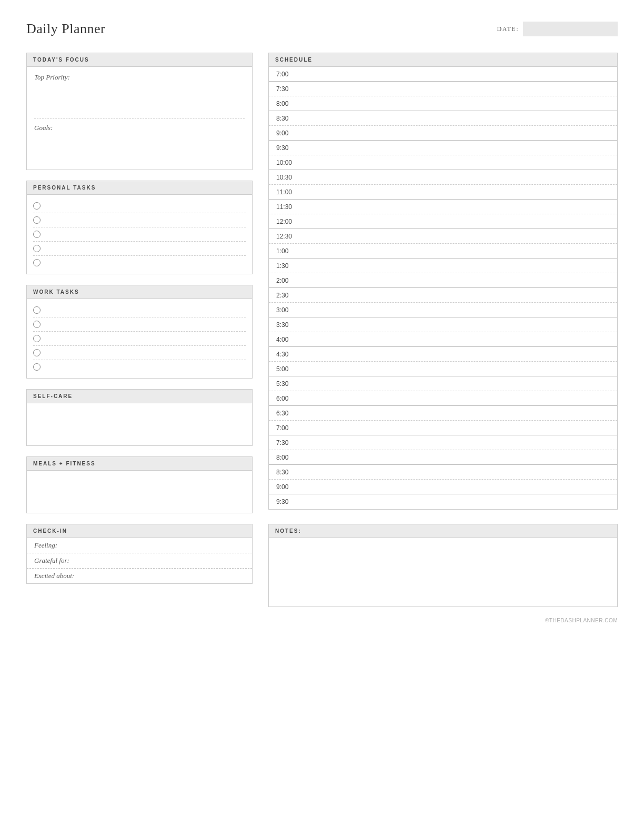  What do you see at coordinates (52, 560) in the screenshot?
I see `grateful-label: Grateful for:` at bounding box center [52, 560].